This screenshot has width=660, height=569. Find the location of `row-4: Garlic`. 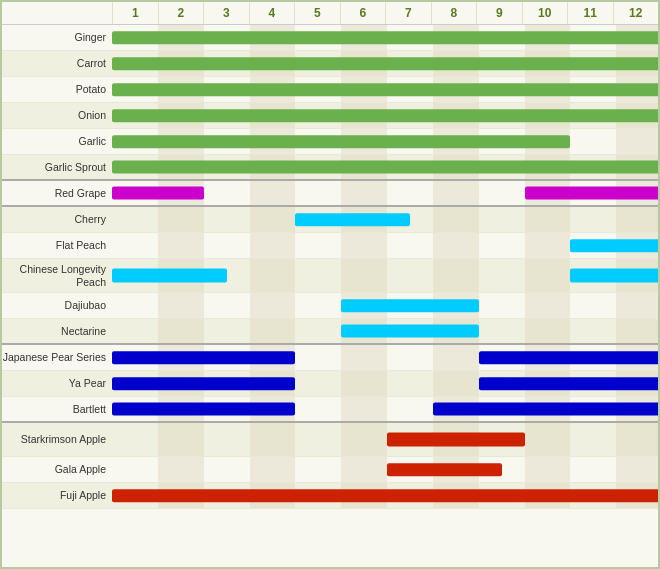

row-4: Garlic is located at coordinates (330, 142).